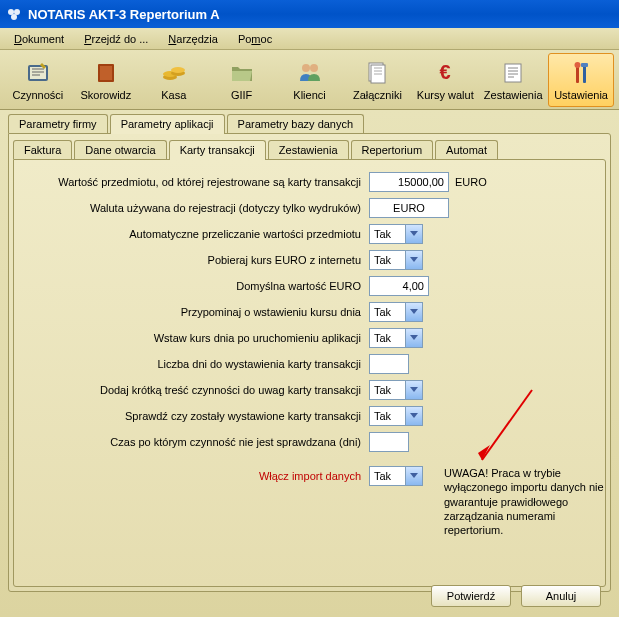 The width and height of the screenshot is (619, 617). I want to click on toolbar-label: Ustawienia, so click(581, 95).